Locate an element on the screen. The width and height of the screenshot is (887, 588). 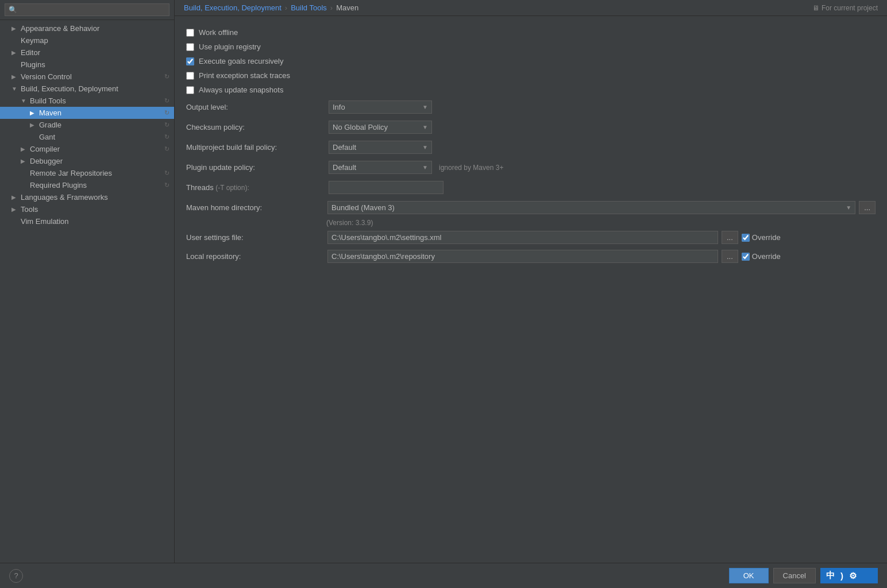
user-settings-browse-button: ... is located at coordinates (730, 238).